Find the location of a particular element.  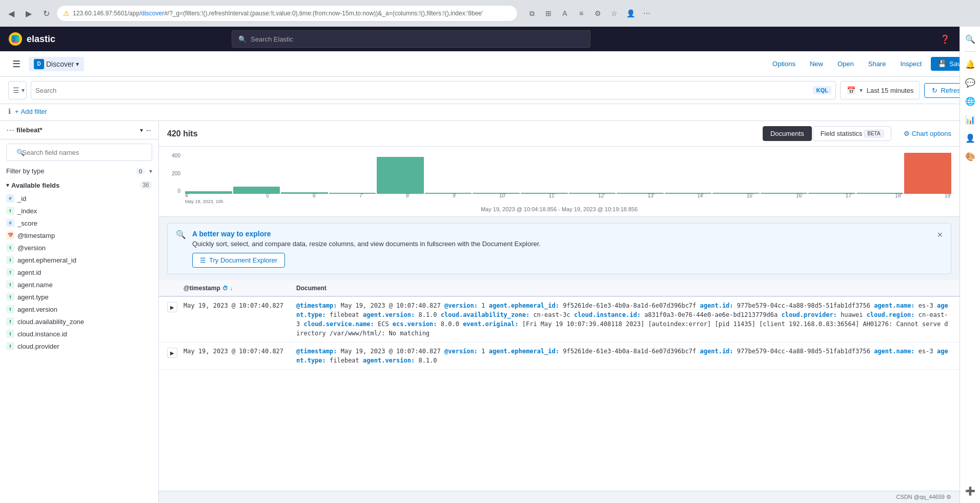

url-host: 123.60.146.97 is located at coordinates (92, 13).